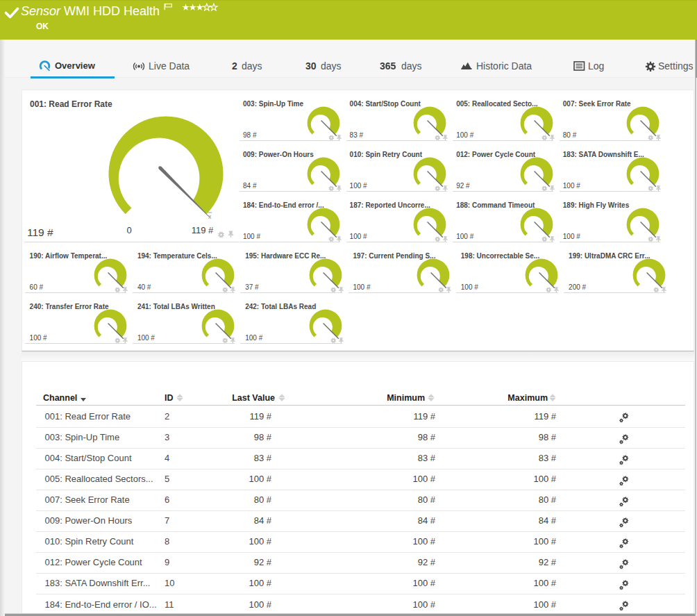 The height and width of the screenshot is (616, 697). What do you see at coordinates (210, 217) in the screenshot?
I see `svg-text: x` at bounding box center [210, 217].